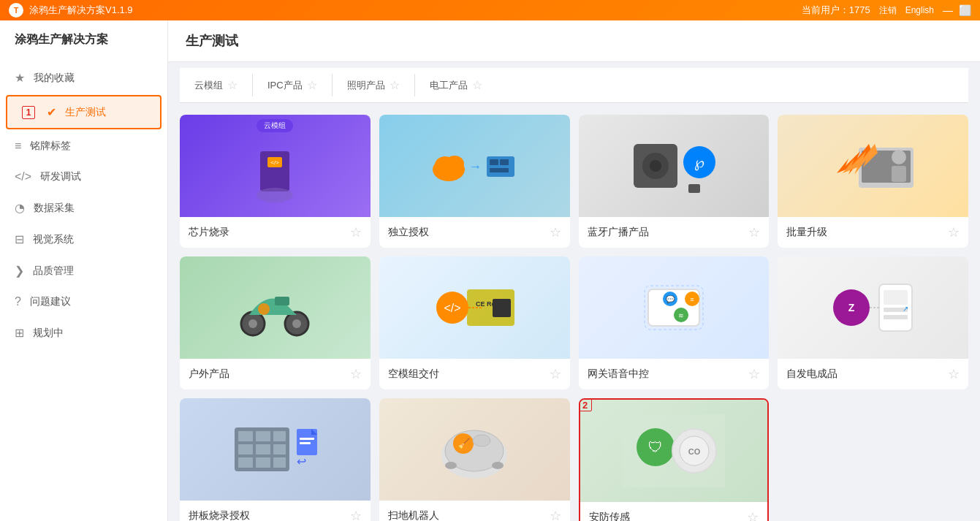  I want to click on sidebar-item-quality: ❯ 品质管理, so click(83, 270).